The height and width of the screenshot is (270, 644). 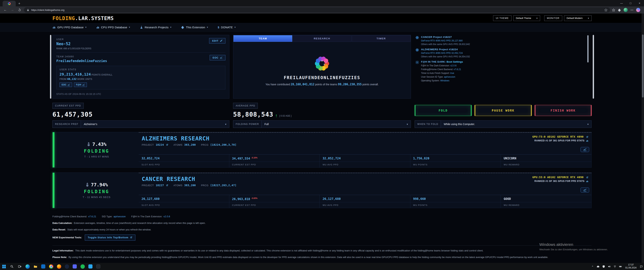 What do you see at coordinates (502, 18) in the screenshot?
I see `ui-theme-label: UI THEME` at bounding box center [502, 18].